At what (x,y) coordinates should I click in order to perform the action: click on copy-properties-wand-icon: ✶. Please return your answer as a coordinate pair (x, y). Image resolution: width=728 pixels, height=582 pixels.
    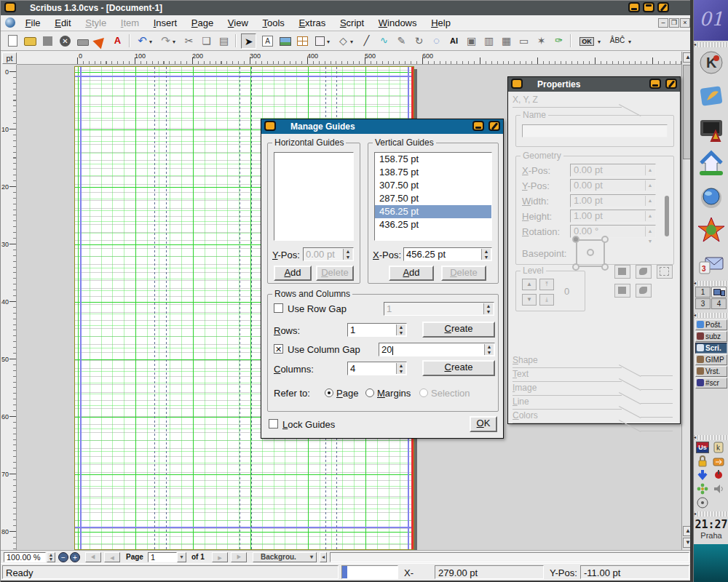
    Looking at the image, I should click on (542, 41).